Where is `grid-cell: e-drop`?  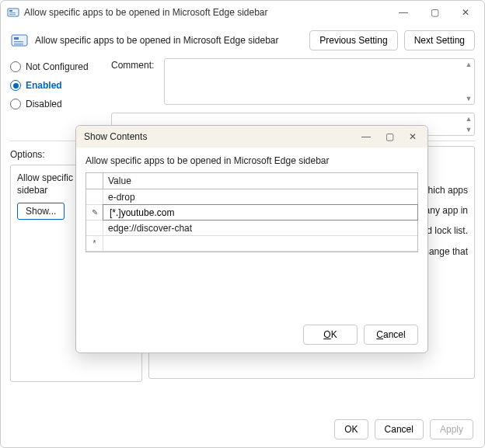 grid-cell: e-drop is located at coordinates (260, 197).